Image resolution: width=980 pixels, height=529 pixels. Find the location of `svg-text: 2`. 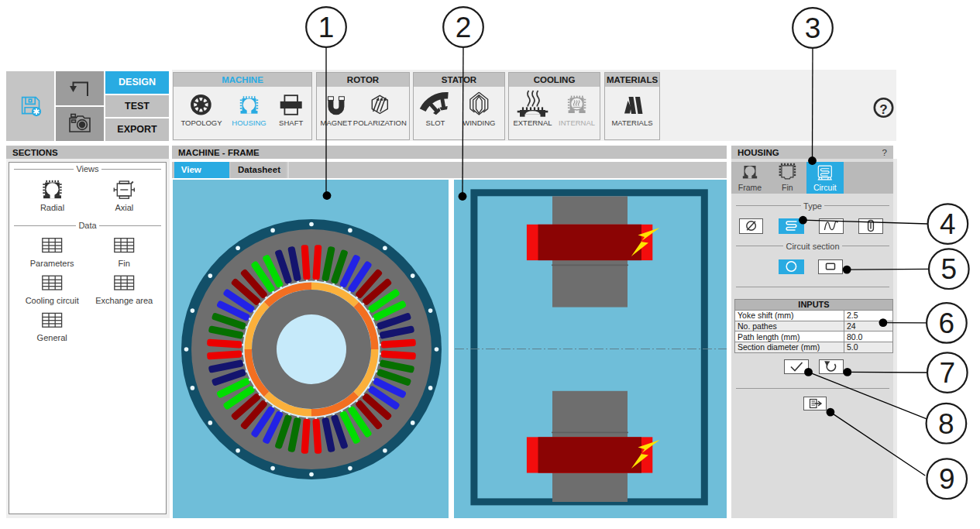

svg-text: 2 is located at coordinates (463, 28).